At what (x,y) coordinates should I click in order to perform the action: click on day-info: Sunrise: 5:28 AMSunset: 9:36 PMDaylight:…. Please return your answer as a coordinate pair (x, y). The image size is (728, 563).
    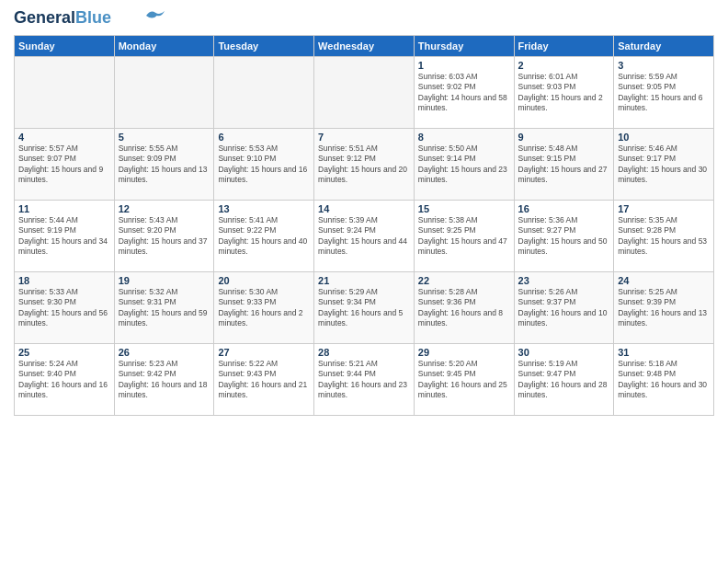
    Looking at the image, I should click on (464, 308).